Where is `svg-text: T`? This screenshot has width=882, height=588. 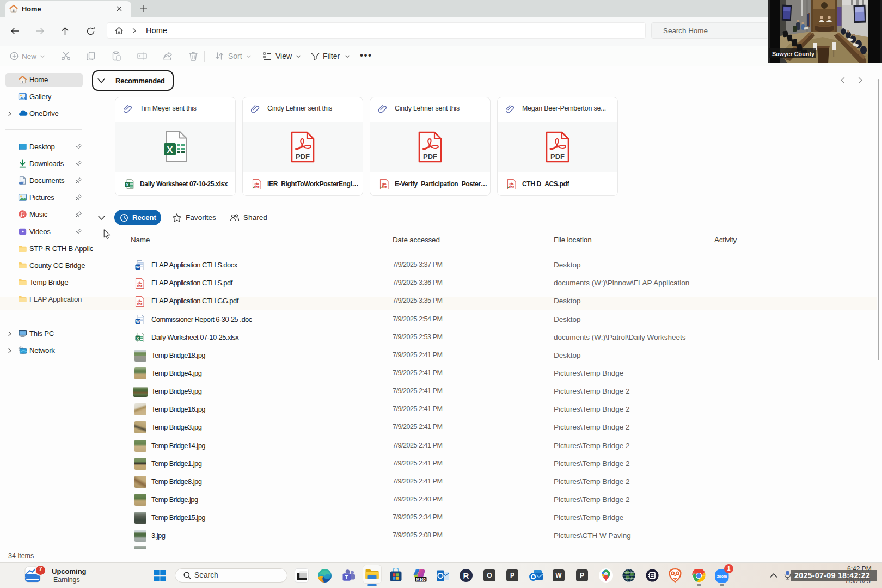 svg-text: T is located at coordinates (347, 577).